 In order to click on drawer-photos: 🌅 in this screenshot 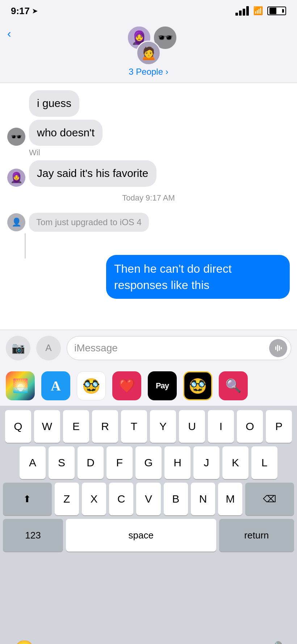, I will do `click(20, 386)`.